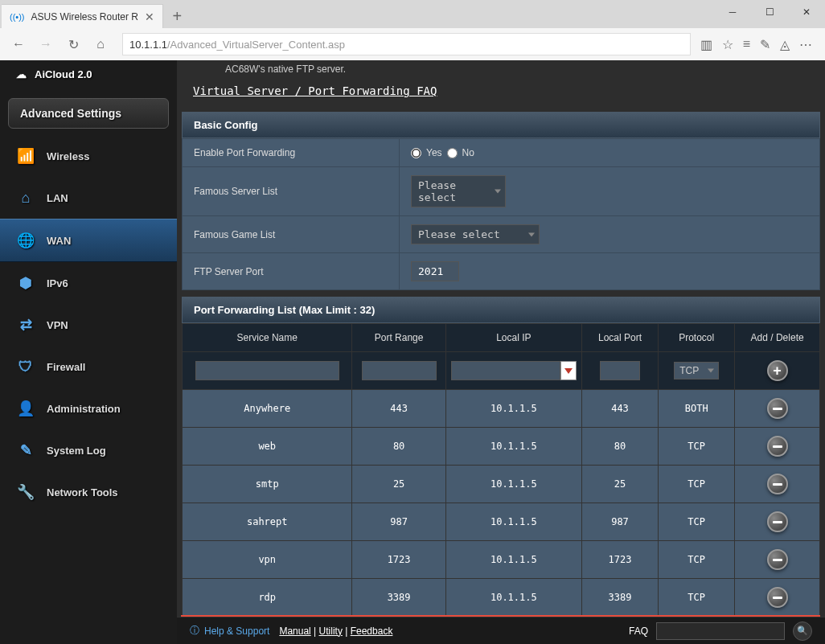  What do you see at coordinates (26, 283) in the screenshot?
I see `ipv6-icon: ⬢` at bounding box center [26, 283].